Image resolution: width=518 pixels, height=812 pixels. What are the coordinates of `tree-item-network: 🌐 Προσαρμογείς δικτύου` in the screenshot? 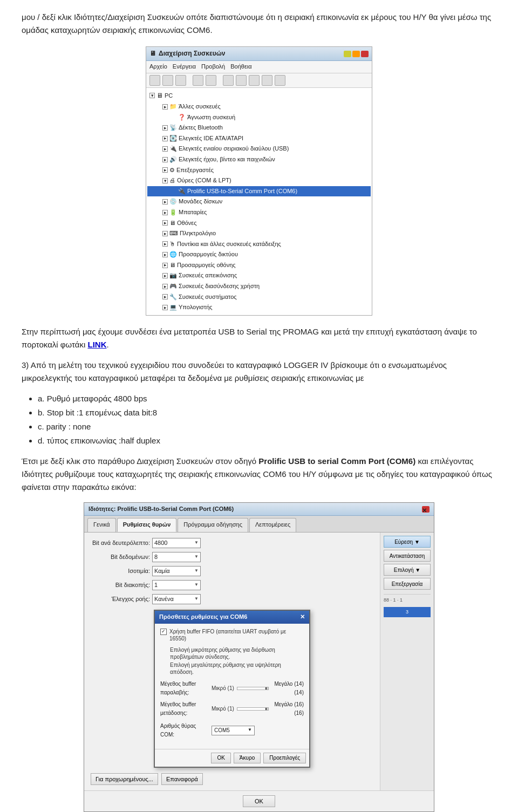 It's located at (259, 255).